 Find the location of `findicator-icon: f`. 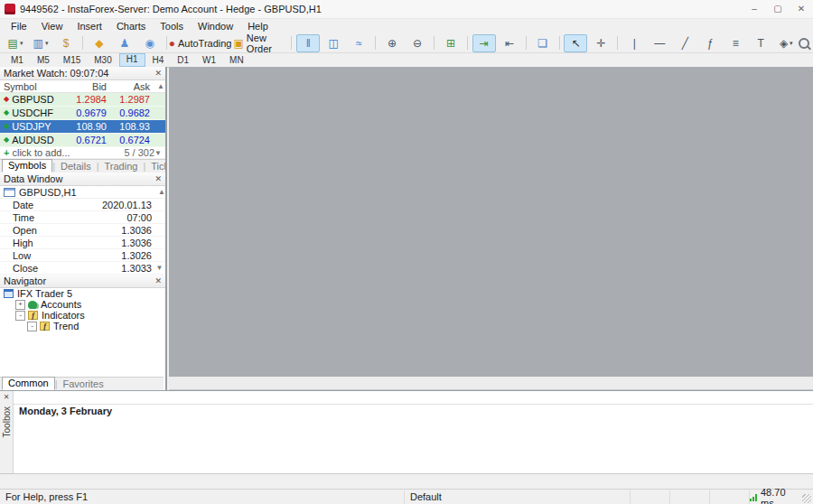

findicator-icon: f is located at coordinates (45, 326).